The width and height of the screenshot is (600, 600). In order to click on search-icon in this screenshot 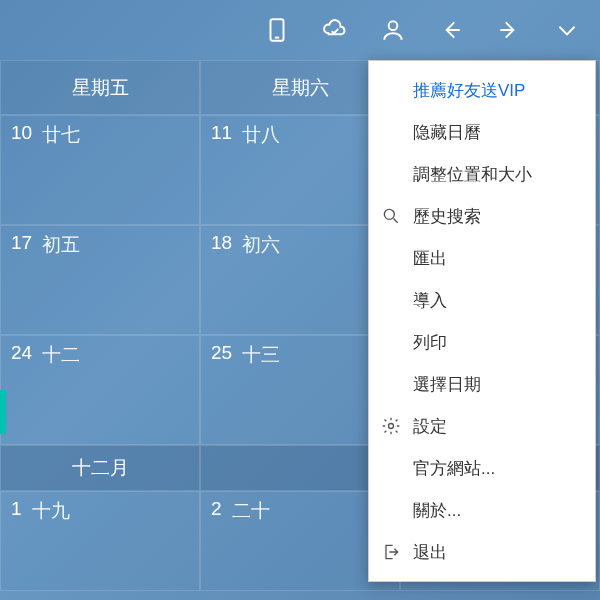, I will do `click(391, 216)`.